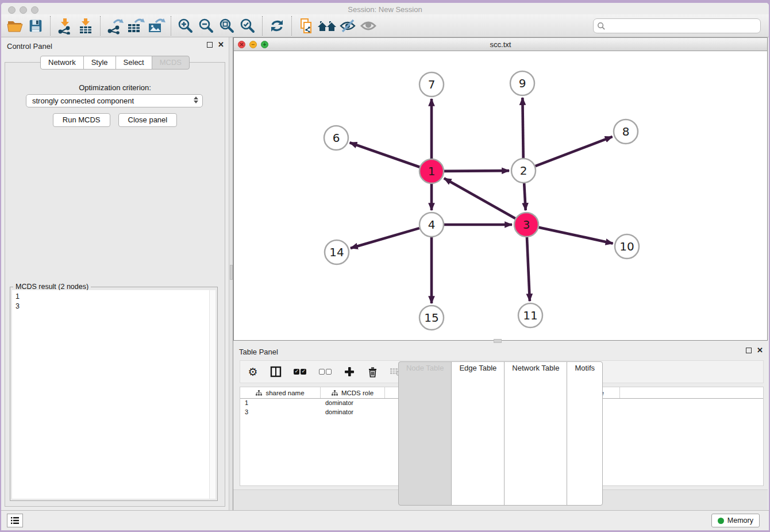 Image resolution: width=770 pixels, height=532 pixels. Describe the element at coordinates (432, 171) in the screenshot. I see `graph-node-1: 1` at that location.